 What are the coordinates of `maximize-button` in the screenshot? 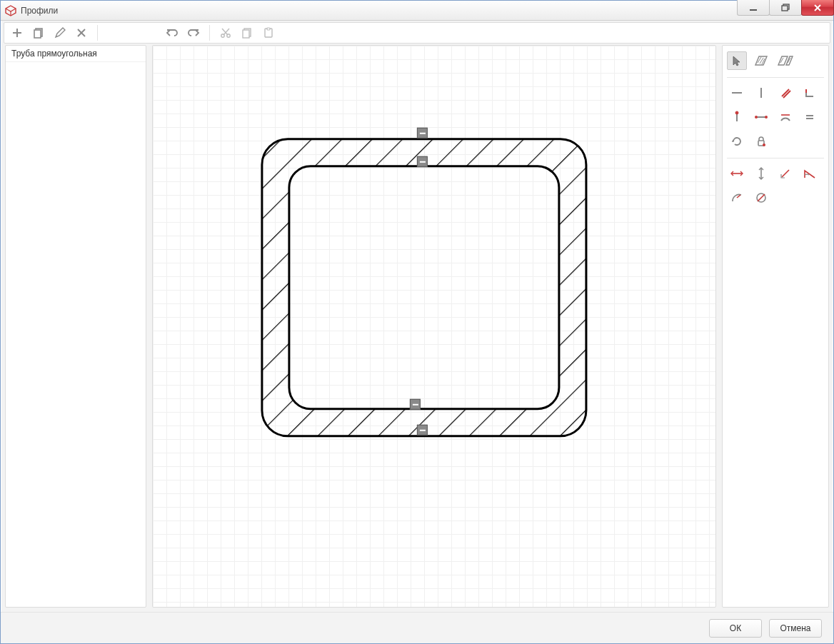 It's located at (785, 8).